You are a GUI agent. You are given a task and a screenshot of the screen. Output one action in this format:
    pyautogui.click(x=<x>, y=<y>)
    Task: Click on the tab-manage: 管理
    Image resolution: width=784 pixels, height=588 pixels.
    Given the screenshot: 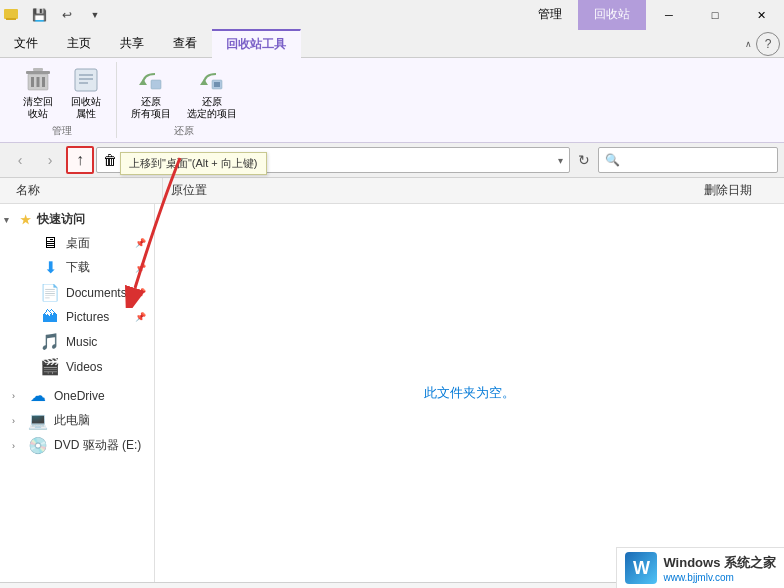 What is the action you would take?
    pyautogui.click(x=550, y=15)
    